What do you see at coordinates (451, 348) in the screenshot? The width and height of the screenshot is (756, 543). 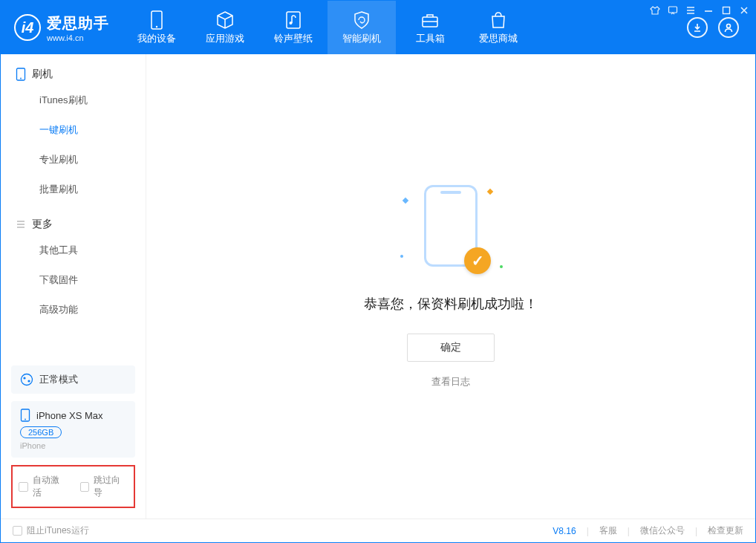 I see `ok-button: 确定` at bounding box center [451, 348].